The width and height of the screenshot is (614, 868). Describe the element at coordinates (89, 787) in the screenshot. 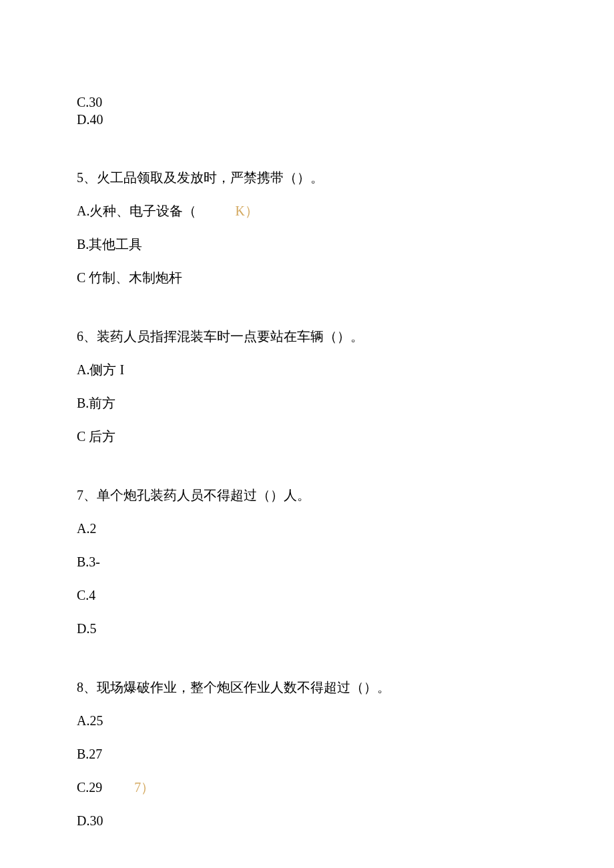

I see `option-c-text: C.29` at that location.